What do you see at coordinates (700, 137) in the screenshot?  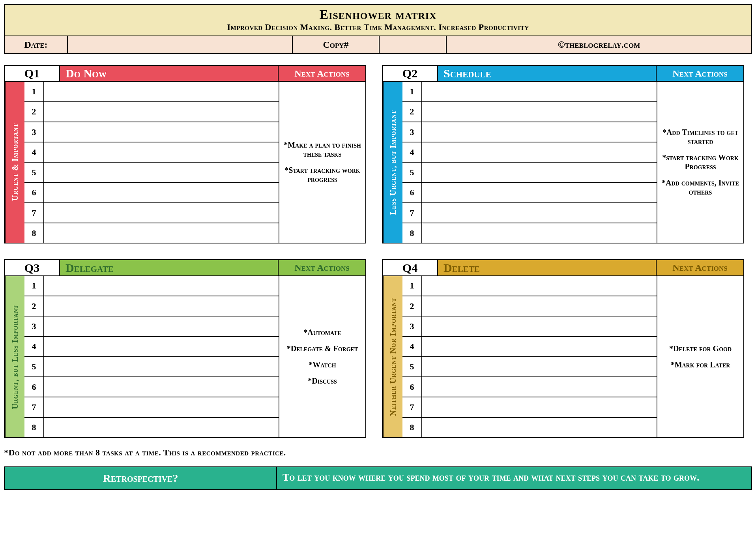 I see `next-action-item: *Add Timelines to get started` at bounding box center [700, 137].